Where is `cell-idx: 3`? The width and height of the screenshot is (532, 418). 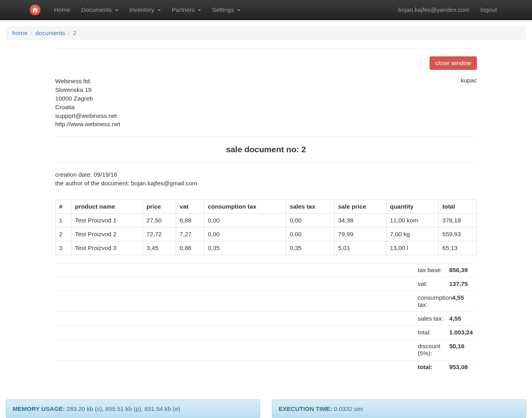
cell-idx: 3 is located at coordinates (63, 248).